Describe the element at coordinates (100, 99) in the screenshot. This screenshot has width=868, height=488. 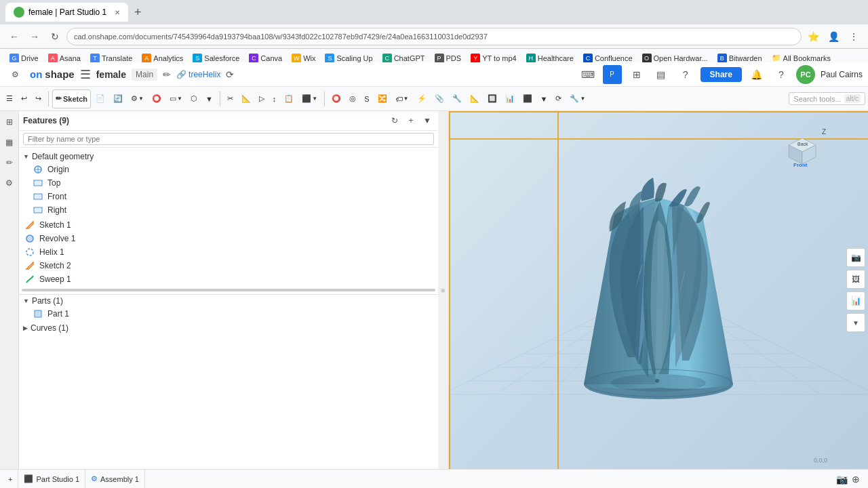
I see `tool-insert: 📄` at that location.